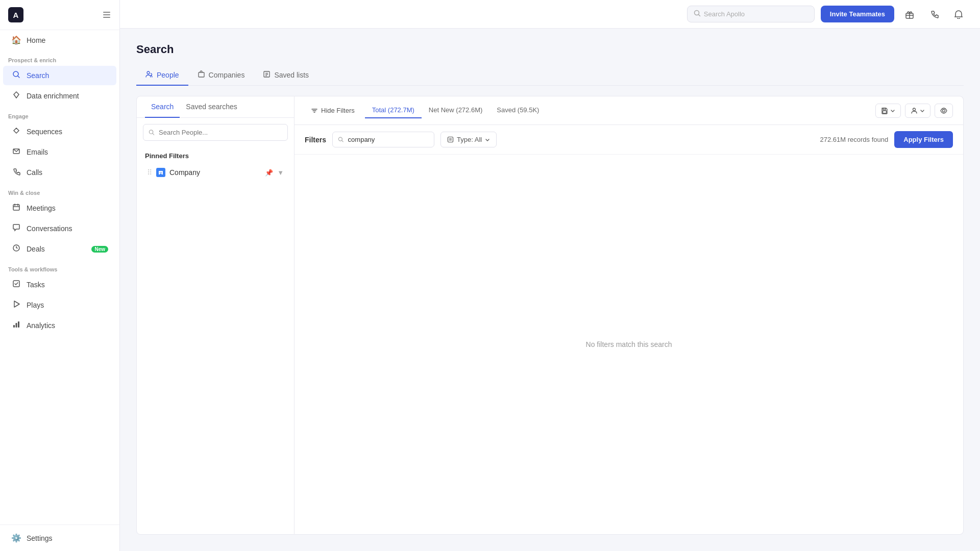 This screenshot has height=551, width=980. What do you see at coordinates (751, 14) in the screenshot?
I see `global-search: Search Apollo` at bounding box center [751, 14].